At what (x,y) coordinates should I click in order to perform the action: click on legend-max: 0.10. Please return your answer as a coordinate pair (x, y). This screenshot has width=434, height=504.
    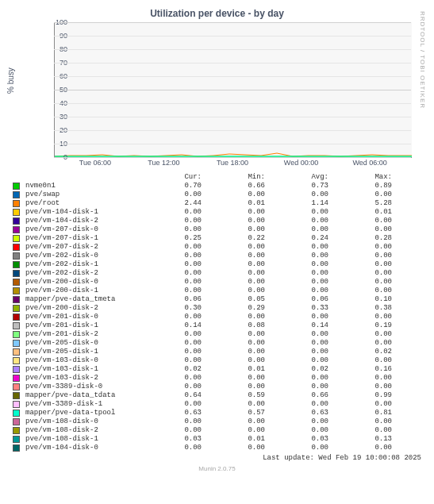
    Looking at the image, I should click on (365, 300).